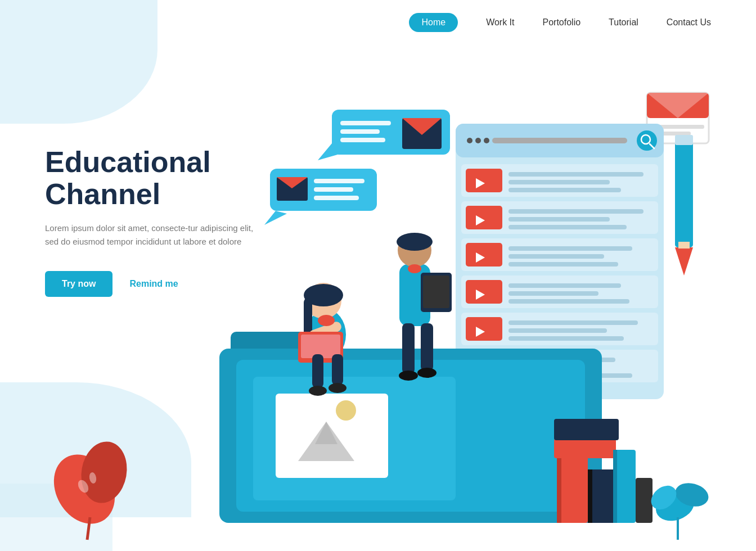 The height and width of the screenshot is (551, 756). I want to click on plant-right, so click(678, 509).